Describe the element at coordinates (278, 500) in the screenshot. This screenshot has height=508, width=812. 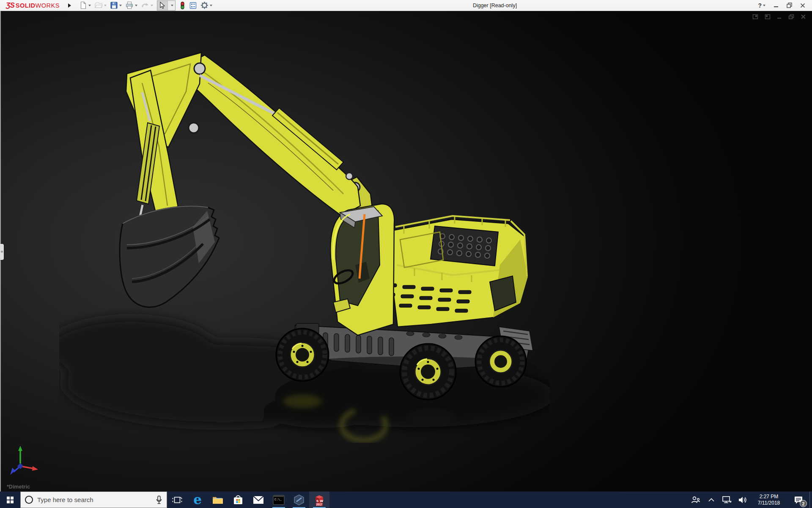
I see `svg-text: C:\_` at that location.